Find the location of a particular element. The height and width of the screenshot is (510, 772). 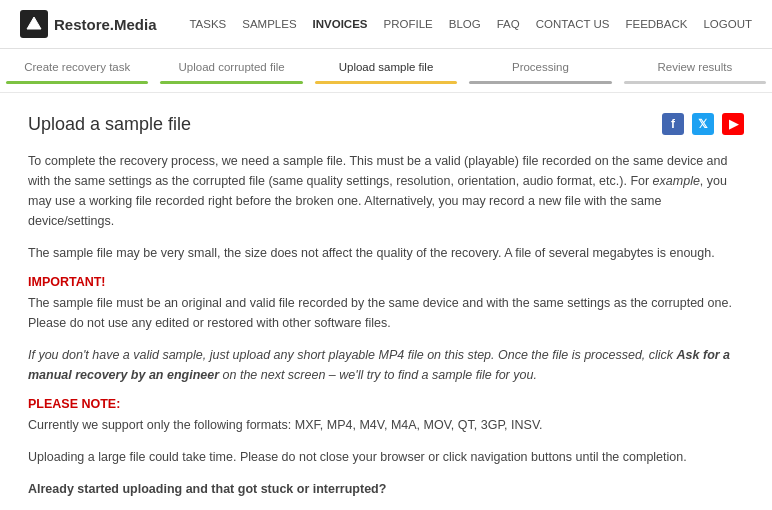

progress-steps: Create recovery task Upload corrupted fi… is located at coordinates (386, 71).